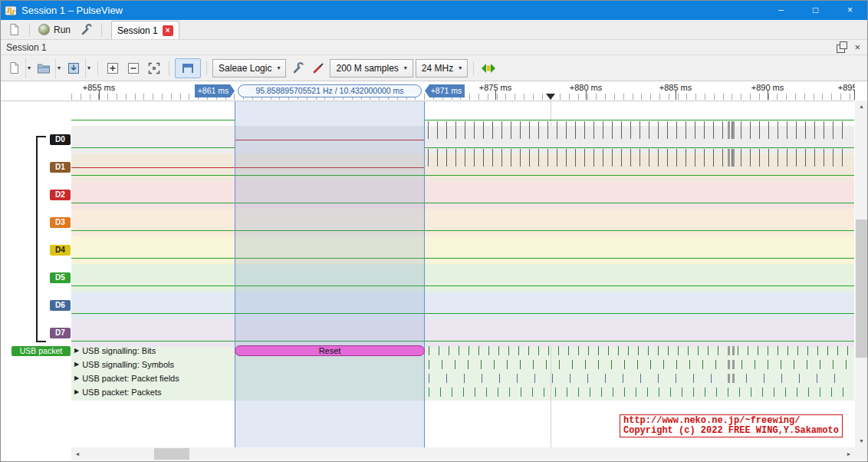 This screenshot has width=868, height=462. Describe the element at coordinates (488, 68) in the screenshot. I see `add-decoder-button` at that location.